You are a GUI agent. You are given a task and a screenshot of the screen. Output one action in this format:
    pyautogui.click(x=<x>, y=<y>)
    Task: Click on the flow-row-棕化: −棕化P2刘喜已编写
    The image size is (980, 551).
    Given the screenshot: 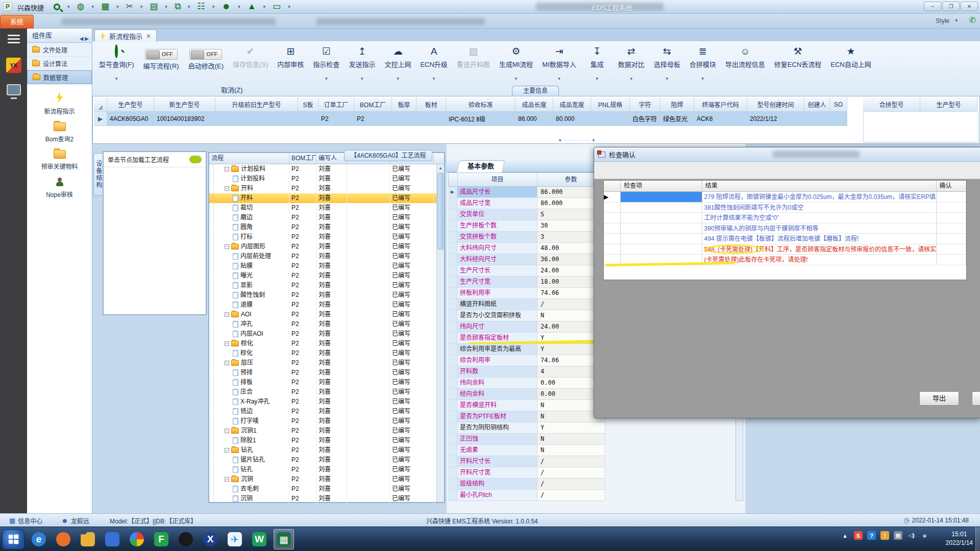 What is the action you would take?
    pyautogui.click(x=327, y=344)
    